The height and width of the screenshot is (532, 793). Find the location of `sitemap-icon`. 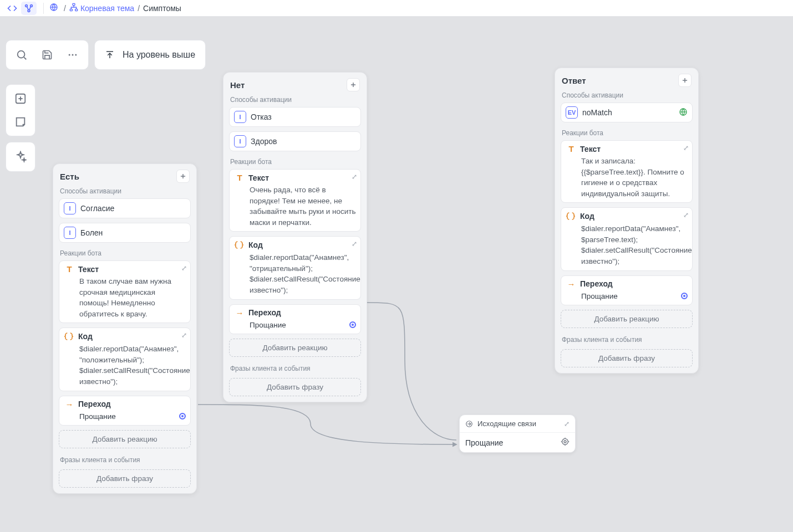

sitemap-icon is located at coordinates (74, 8).